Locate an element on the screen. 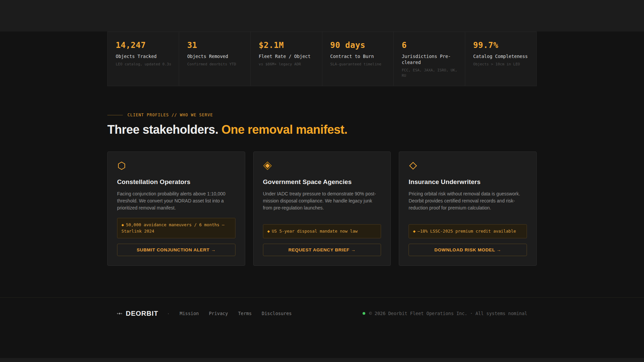 Image resolution: width=644 pixels, height=362 pixels. stat-sublabel: SLA-guaranteed timeline is located at coordinates (358, 64).